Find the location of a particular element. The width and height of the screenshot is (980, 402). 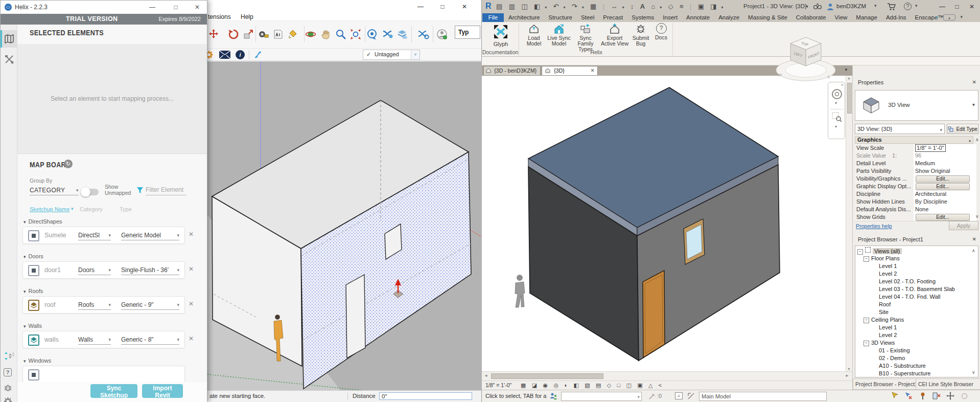

viewcube: TOP LEFT FRONT W S is located at coordinates (806, 56).